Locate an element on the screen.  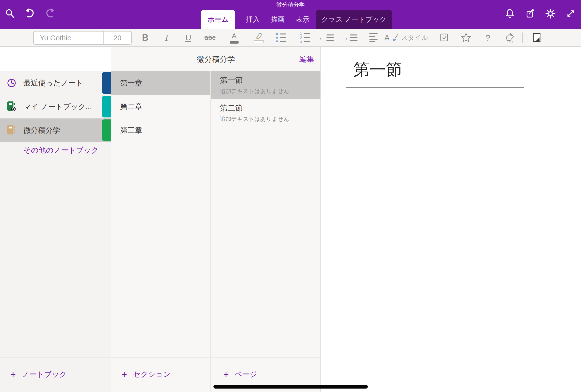
sidebar-item-label: マイ ノートブック... is located at coordinates (57, 107).